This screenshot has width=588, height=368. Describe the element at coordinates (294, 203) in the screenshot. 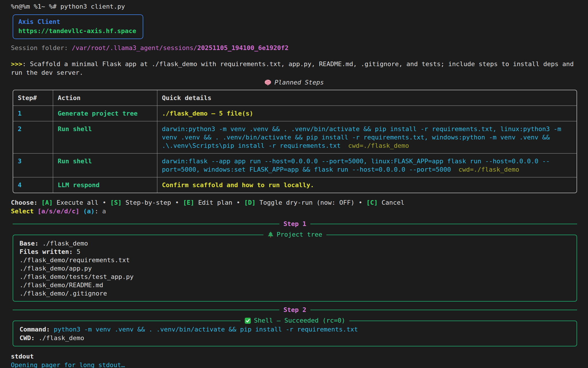

I see `choose-options-line: Choose: [A] Execute all•[S] Step-by-step…` at that location.